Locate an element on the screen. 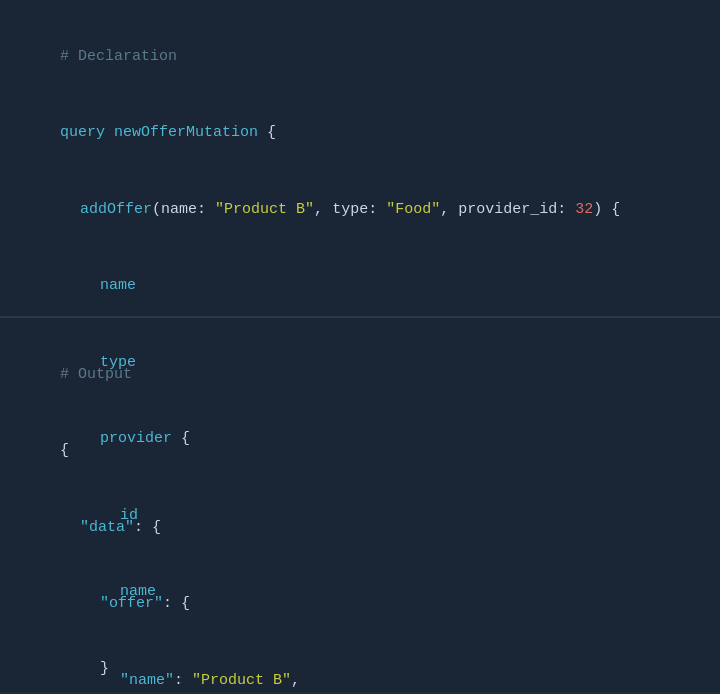 This screenshot has width=720, height=694. data-key-line: "data": { is located at coordinates (360, 528).